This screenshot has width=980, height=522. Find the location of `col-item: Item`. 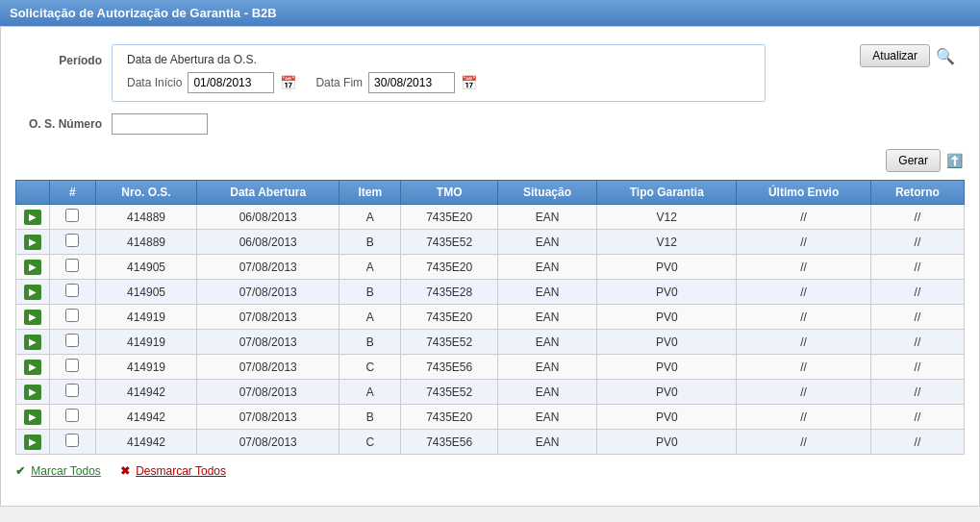

col-item: Item is located at coordinates (370, 192).